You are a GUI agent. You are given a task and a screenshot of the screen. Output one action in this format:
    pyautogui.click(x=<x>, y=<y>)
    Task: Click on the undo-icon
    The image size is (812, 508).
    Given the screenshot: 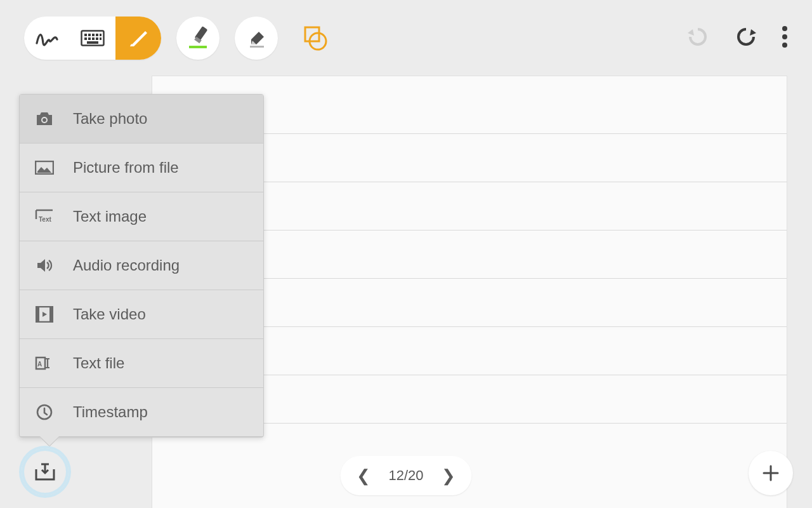 What is the action you would take?
    pyautogui.click(x=698, y=37)
    